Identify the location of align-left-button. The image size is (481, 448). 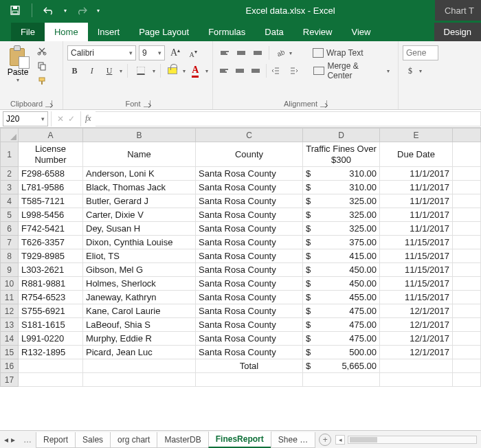
(224, 71).